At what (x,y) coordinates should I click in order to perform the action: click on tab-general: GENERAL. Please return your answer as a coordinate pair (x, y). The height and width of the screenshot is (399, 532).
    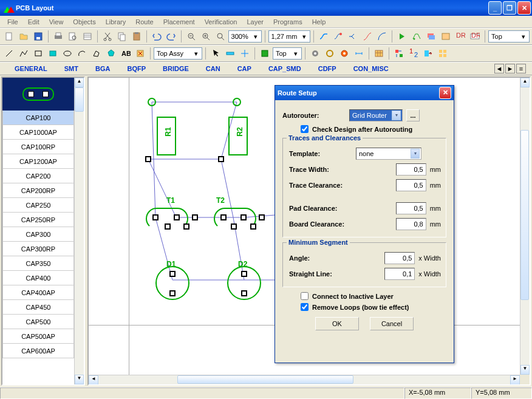
    Looking at the image, I should click on (31, 69).